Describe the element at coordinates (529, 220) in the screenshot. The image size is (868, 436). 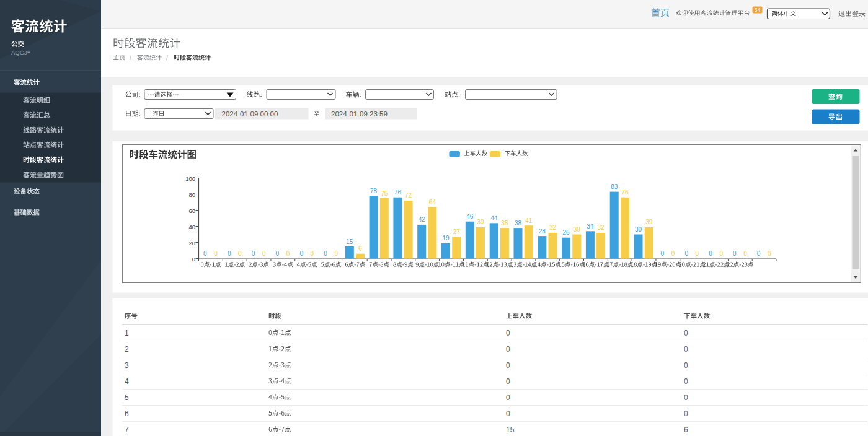
I see `svg-text: 41` at that location.